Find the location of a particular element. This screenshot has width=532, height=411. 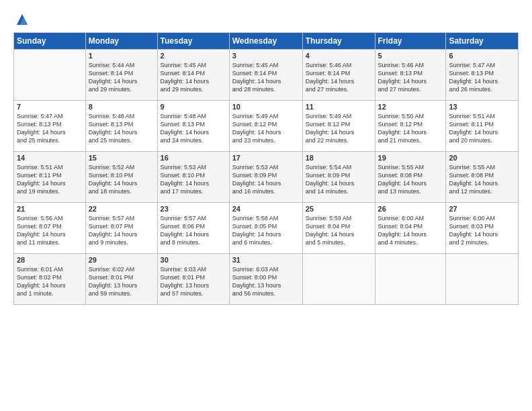

day-number: 9 is located at coordinates (193, 107).